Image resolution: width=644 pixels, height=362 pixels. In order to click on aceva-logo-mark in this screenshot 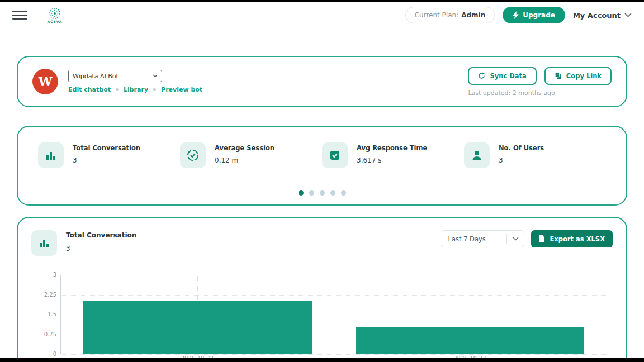, I will do `click(55, 14)`.